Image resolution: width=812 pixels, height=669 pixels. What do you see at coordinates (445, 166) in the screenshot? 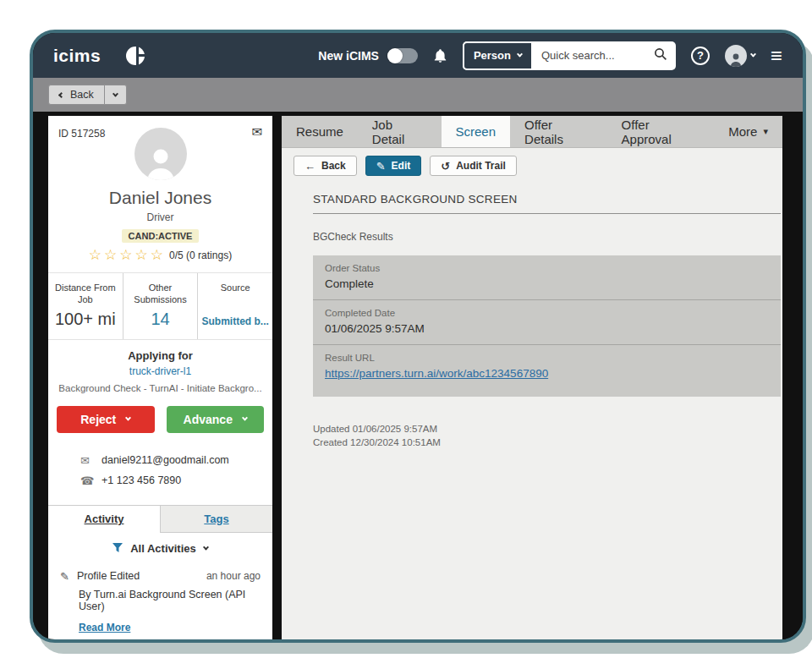
I see `history-icon: ↺` at bounding box center [445, 166].